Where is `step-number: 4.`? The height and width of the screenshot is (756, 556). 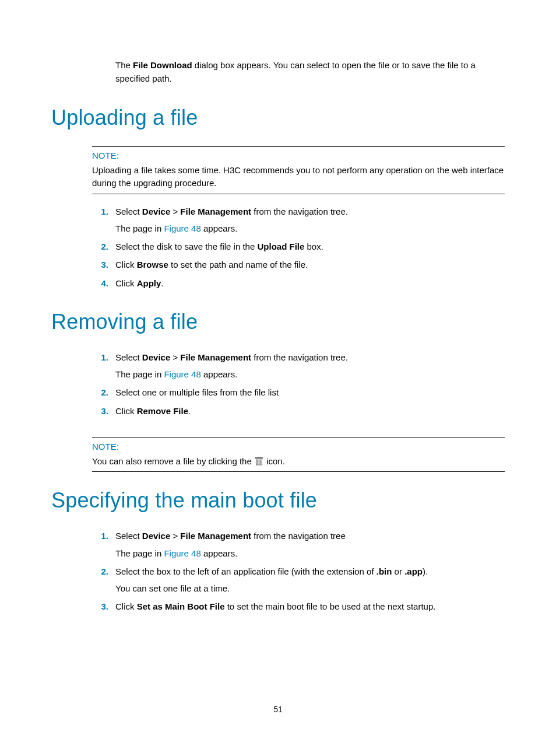
step-number: 4. is located at coordinates (100, 284).